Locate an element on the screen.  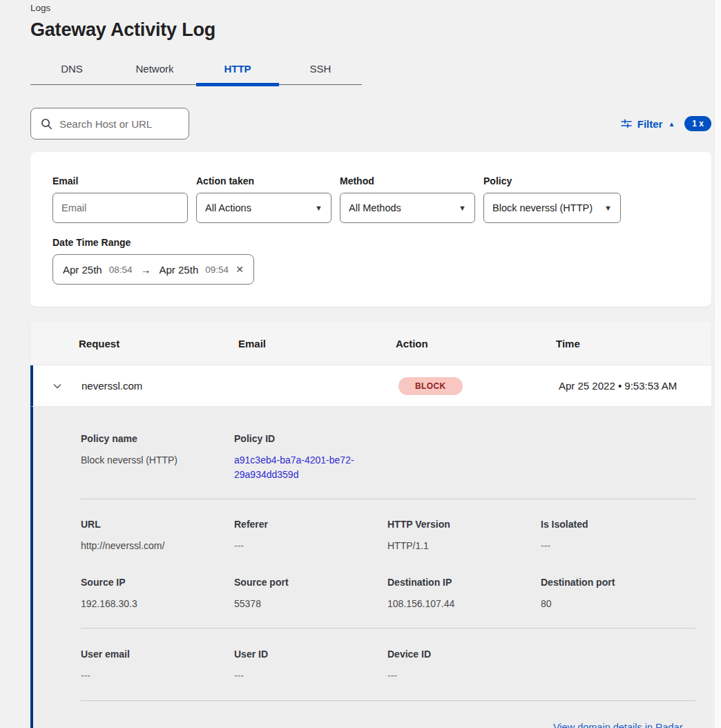
arrow-right-icon: → is located at coordinates (146, 269).